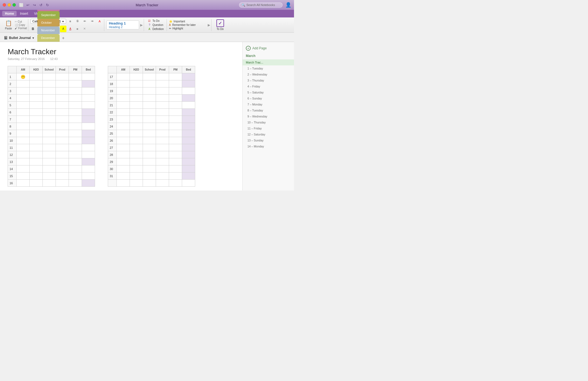  What do you see at coordinates (220, 25) in the screenshot?
I see `todo-large-button: To Do` at bounding box center [220, 25].